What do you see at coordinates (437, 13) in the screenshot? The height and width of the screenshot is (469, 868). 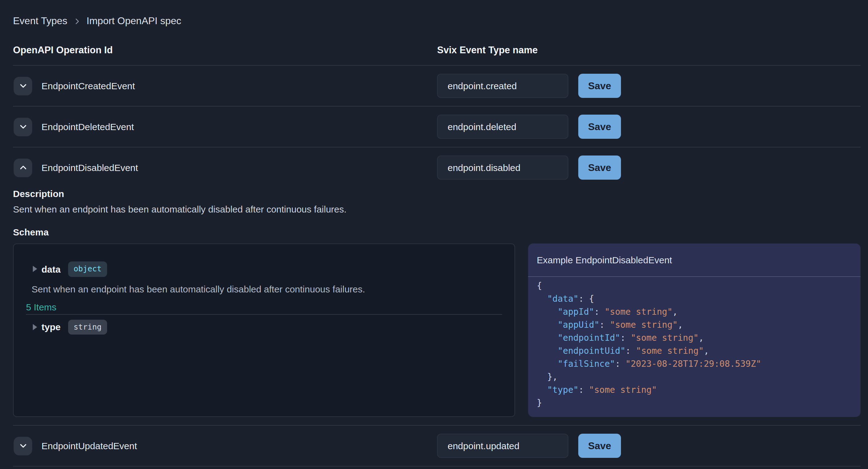 I see `breadcrumb: Event Types Import OpenAPI spec` at bounding box center [437, 13].